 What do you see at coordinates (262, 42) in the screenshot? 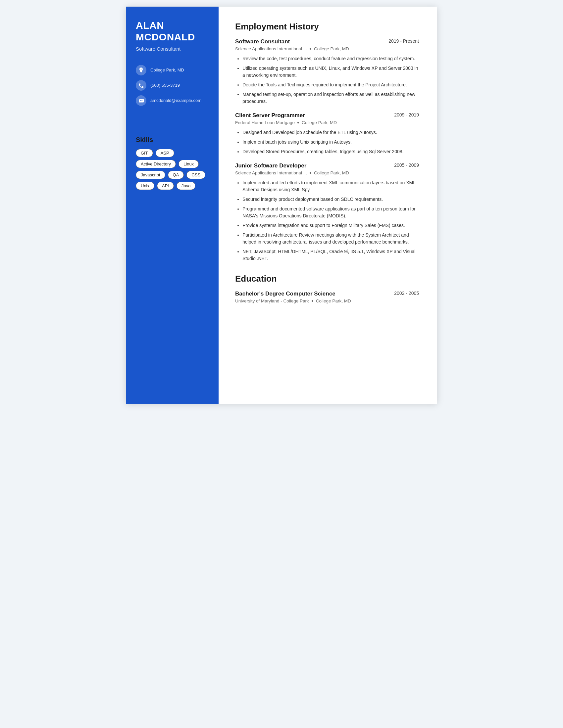
I see `job-1-title: Software Consultant` at bounding box center [262, 42].